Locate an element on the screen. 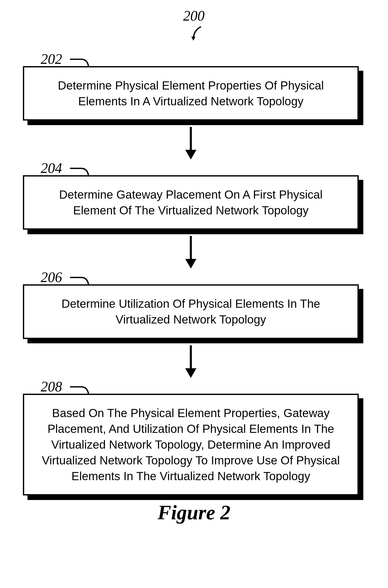  flow-box-text: Determine Physical Element Properties Of… is located at coordinates (191, 93).